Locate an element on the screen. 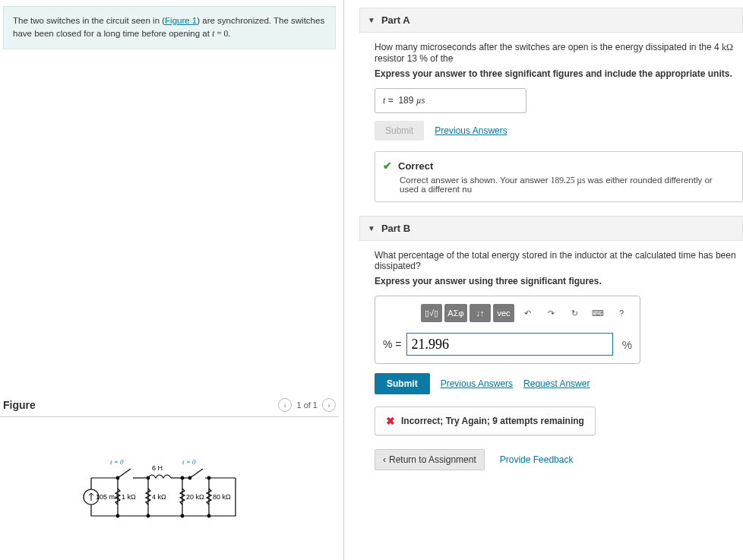  switch-label-right: t = 0 is located at coordinates (189, 462).